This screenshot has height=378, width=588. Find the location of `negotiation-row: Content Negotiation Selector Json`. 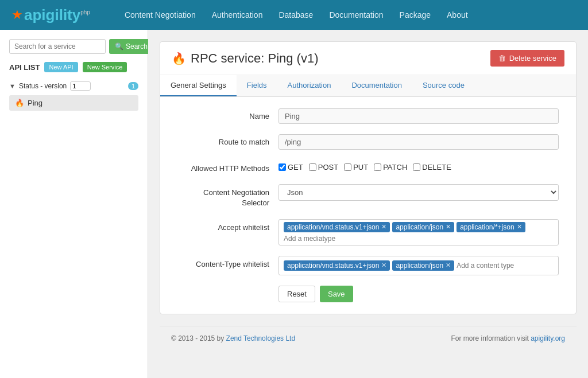

negotiation-row: Content Negotiation Selector Json is located at coordinates (368, 196).